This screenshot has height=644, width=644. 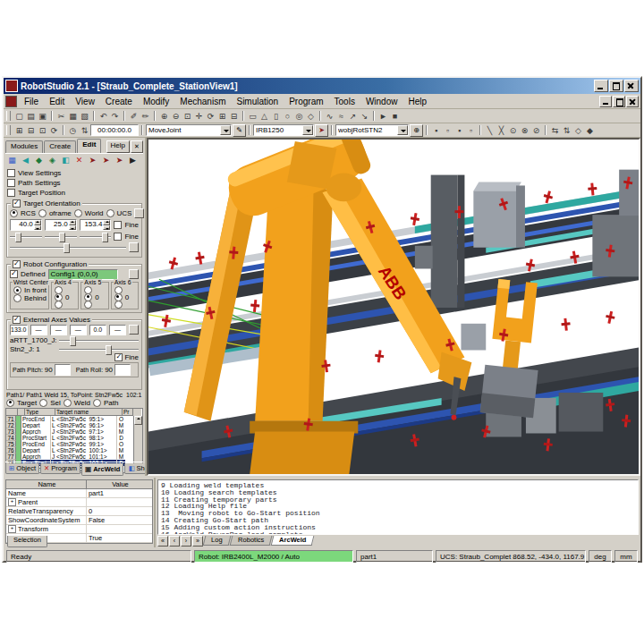 What do you see at coordinates (252, 116) in the screenshot?
I see `create-box-icon: ▭` at bounding box center [252, 116].